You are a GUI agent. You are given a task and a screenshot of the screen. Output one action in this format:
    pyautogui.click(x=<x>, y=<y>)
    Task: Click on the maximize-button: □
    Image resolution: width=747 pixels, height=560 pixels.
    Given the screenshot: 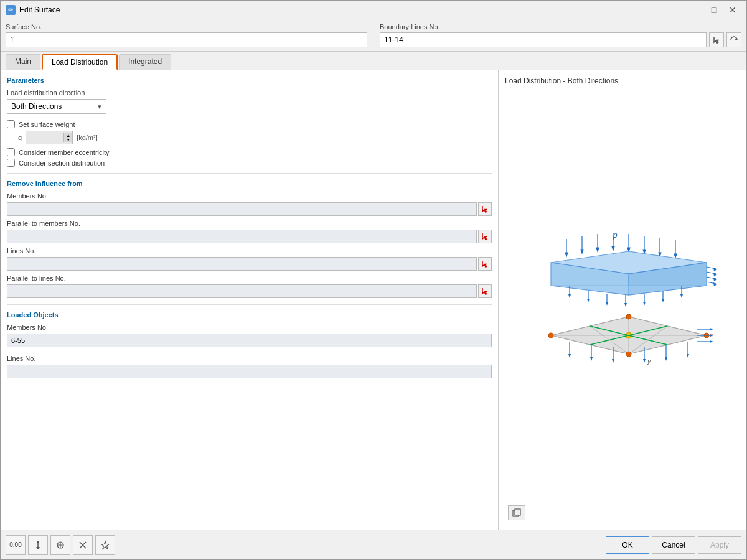 What is the action you would take?
    pyautogui.click(x=714, y=10)
    